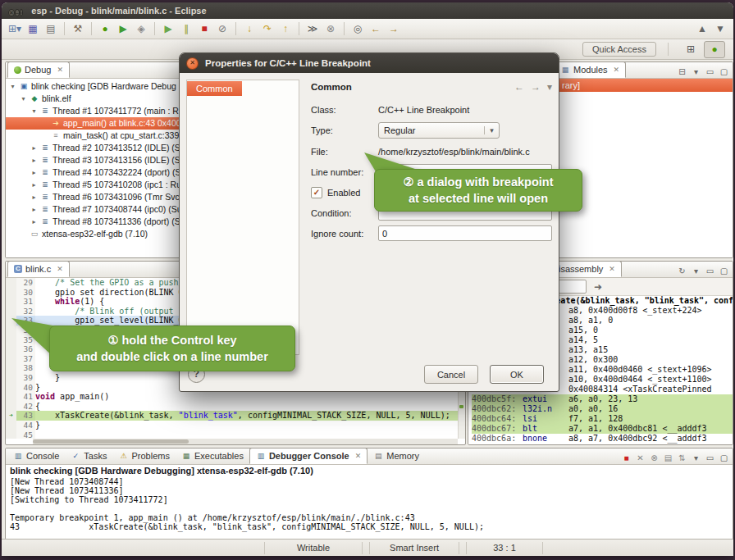 The height and width of the screenshot is (560, 735). Describe the element at coordinates (78, 30) in the screenshot. I see `build-icon: ⚒` at that location.